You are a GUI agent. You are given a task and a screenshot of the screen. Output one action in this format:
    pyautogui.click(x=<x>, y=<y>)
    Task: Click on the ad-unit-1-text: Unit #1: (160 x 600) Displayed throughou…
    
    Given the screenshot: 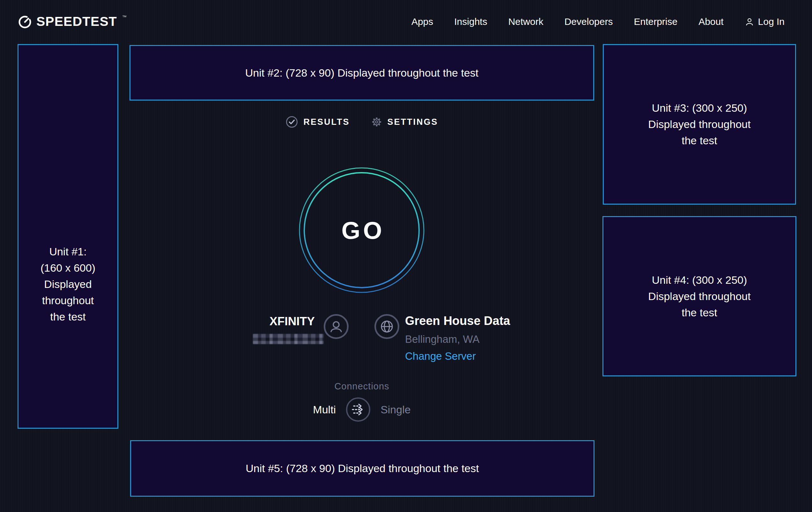 What is the action you would take?
    pyautogui.click(x=68, y=236)
    